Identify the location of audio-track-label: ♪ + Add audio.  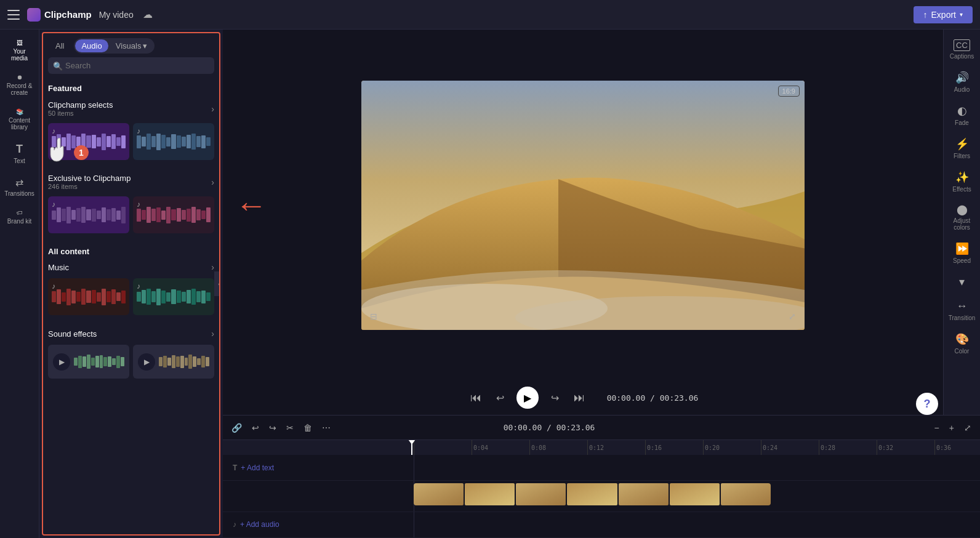
(318, 524).